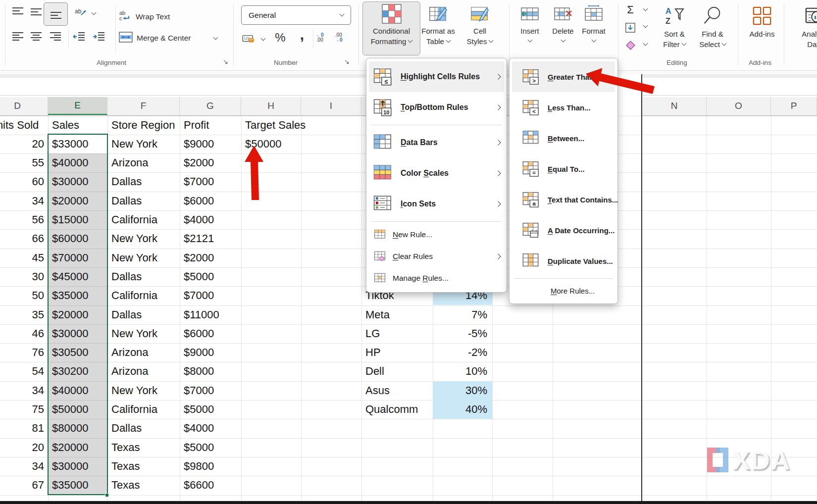 The height and width of the screenshot is (504, 817). What do you see at coordinates (24, 371) in the screenshot?
I see `cell-units-row13: 54` at bounding box center [24, 371].